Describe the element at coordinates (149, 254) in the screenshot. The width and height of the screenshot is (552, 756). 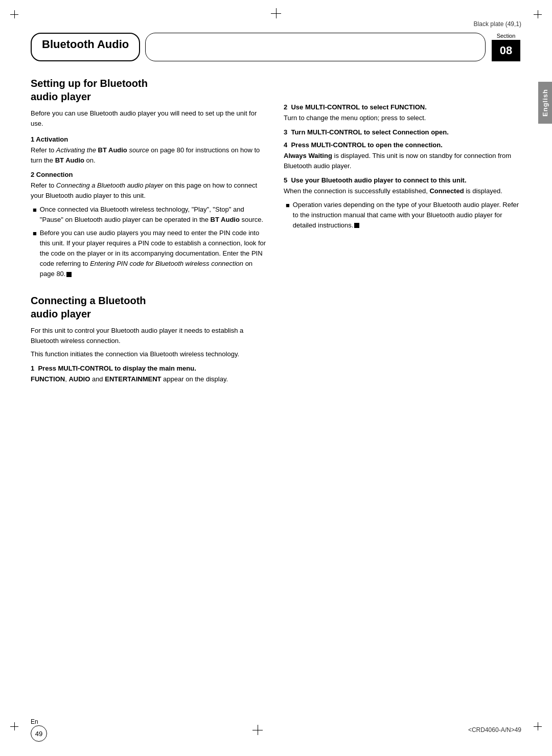
I see `bullet-item-2: ■ Before you can use audio players you m…` at that location.